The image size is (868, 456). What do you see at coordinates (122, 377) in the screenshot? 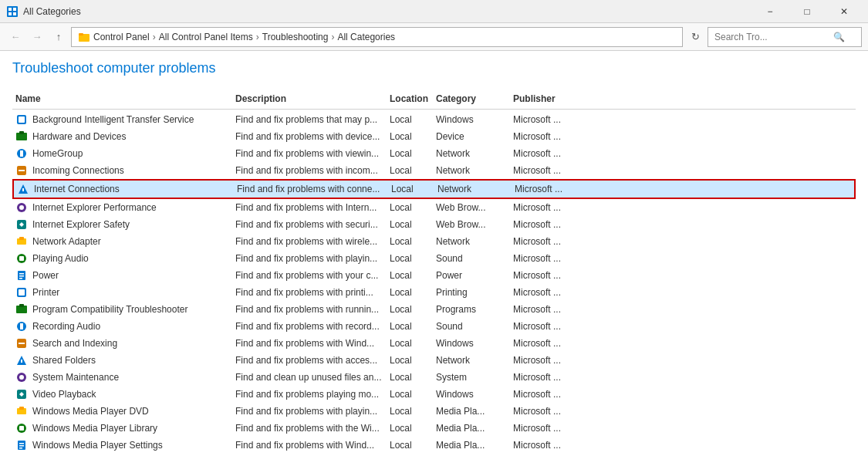
I see `item-name: System Maintenance` at bounding box center [122, 377].